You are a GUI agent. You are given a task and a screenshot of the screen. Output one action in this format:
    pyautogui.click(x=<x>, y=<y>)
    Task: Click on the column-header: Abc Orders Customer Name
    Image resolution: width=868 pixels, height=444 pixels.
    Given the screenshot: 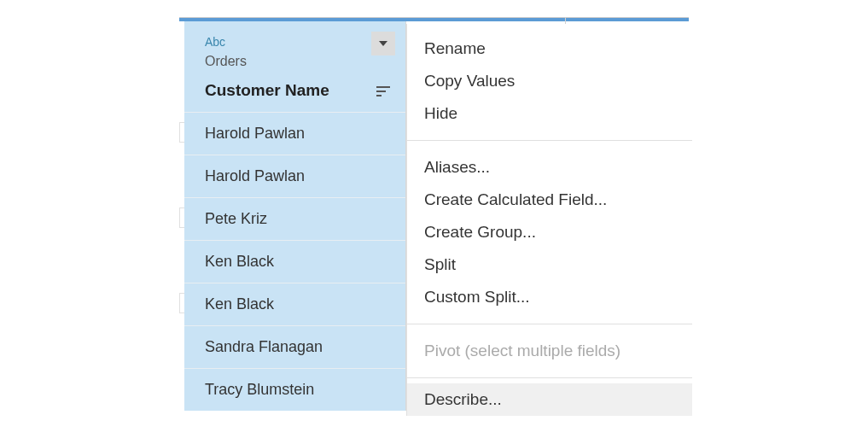 What is the action you would take?
    pyautogui.click(x=295, y=67)
    